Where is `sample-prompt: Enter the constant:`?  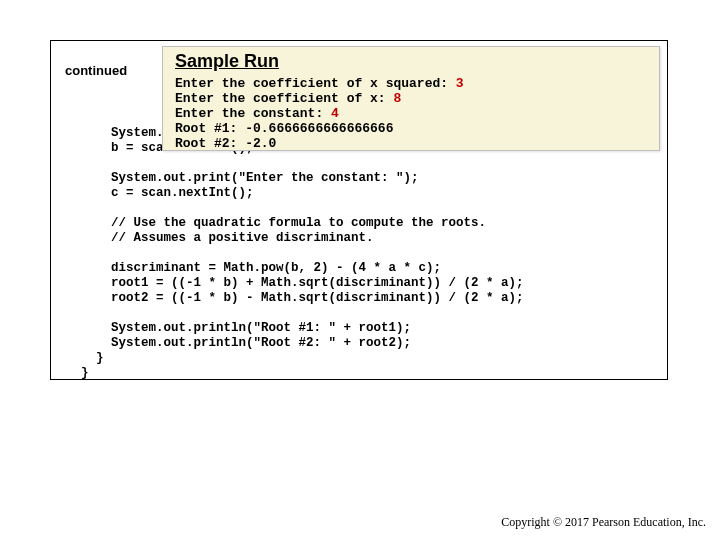
sample-prompt: Enter the constant: is located at coordinates (253, 114).